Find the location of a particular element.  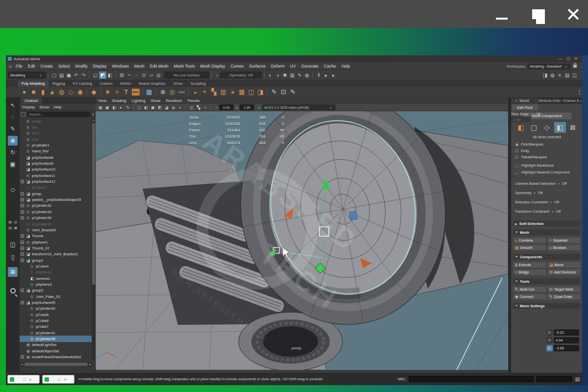

select-selection-constraint: Selection Constraint▾Off is located at coordinates (537, 202).